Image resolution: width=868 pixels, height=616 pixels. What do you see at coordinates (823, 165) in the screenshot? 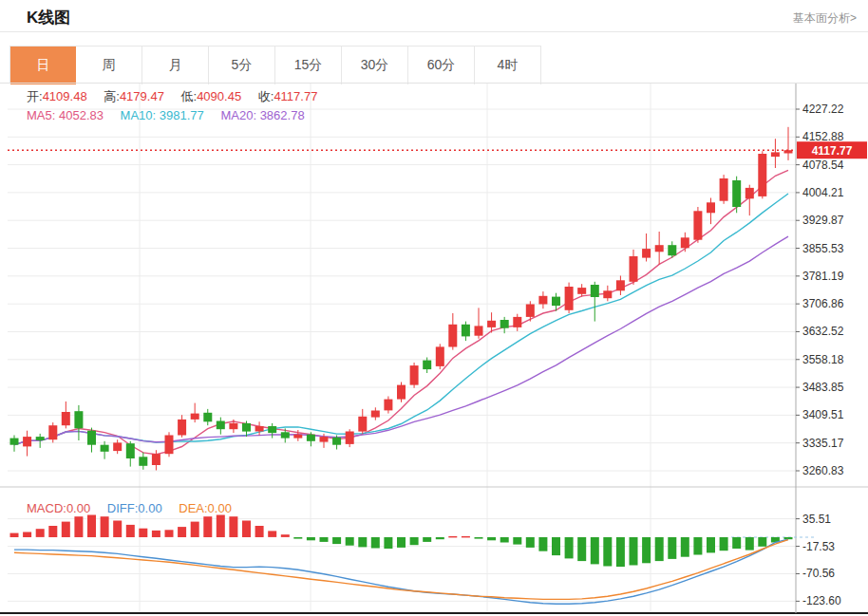
I see `y-axis-label: 4078.54` at bounding box center [823, 165].